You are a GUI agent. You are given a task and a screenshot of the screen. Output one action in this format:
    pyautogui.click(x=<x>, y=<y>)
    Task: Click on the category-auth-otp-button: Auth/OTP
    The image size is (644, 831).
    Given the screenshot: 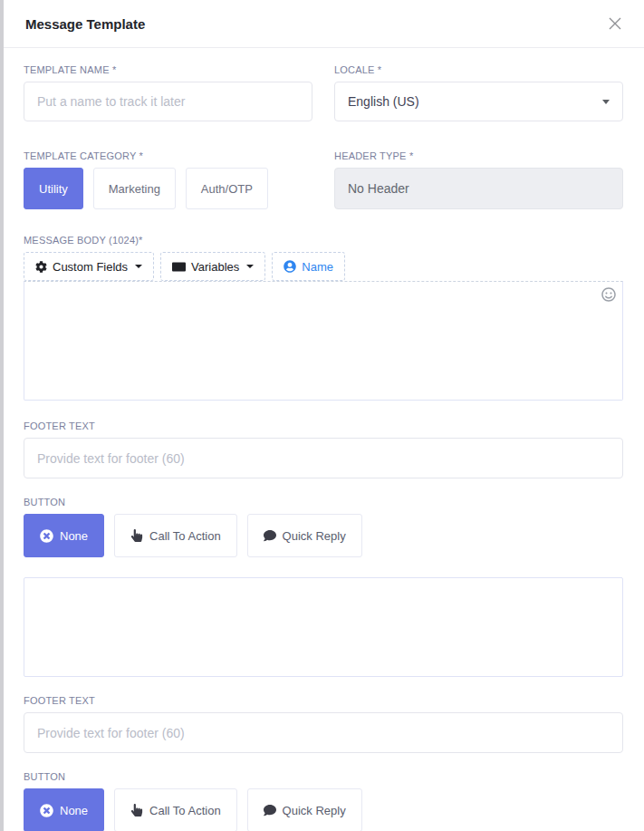 What is the action you would take?
    pyautogui.click(x=226, y=188)
    